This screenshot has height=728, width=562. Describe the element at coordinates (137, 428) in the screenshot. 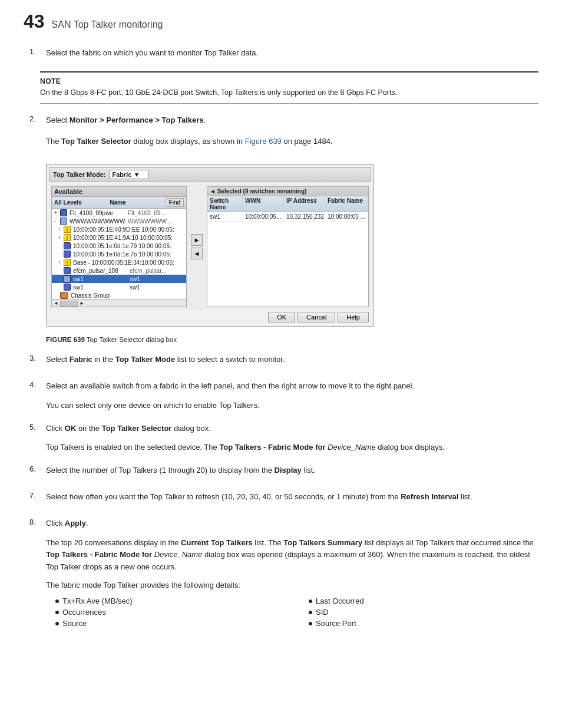

I see `step5-kw2: Top Talker Selector` at that location.